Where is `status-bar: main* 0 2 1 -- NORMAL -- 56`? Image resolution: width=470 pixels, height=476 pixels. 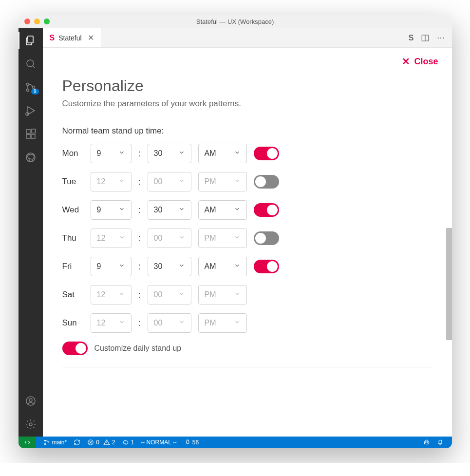
status-bar: main* 0 2 1 -- NORMAL -- 56 is located at coordinates (235, 442).